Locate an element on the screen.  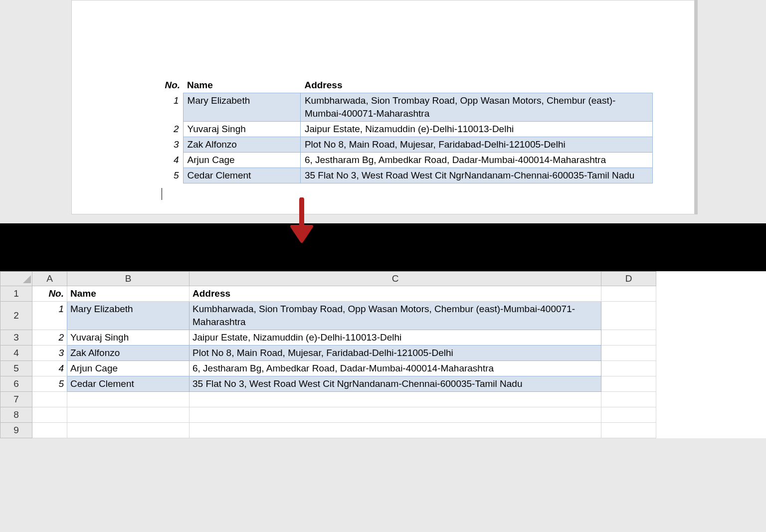
cell-d6 is located at coordinates (629, 384).